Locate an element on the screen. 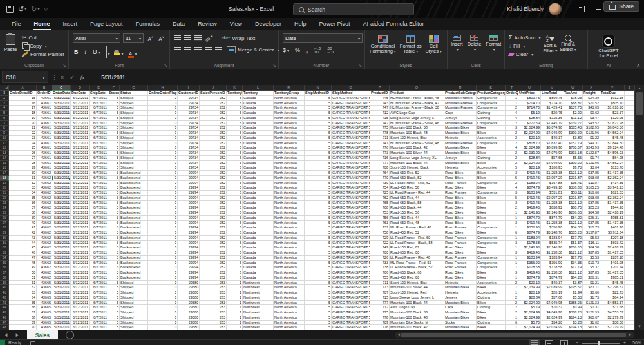 The height and width of the screenshot is (345, 644). cell-Q43: Mountain-100 Black, 44 is located at coordinates (417, 303).